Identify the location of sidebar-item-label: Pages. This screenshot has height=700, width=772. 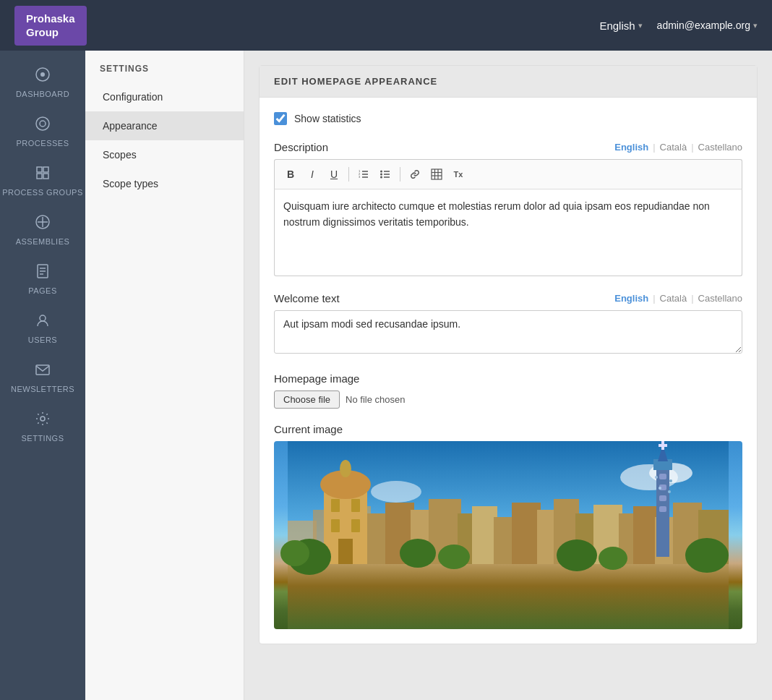
(43, 291).